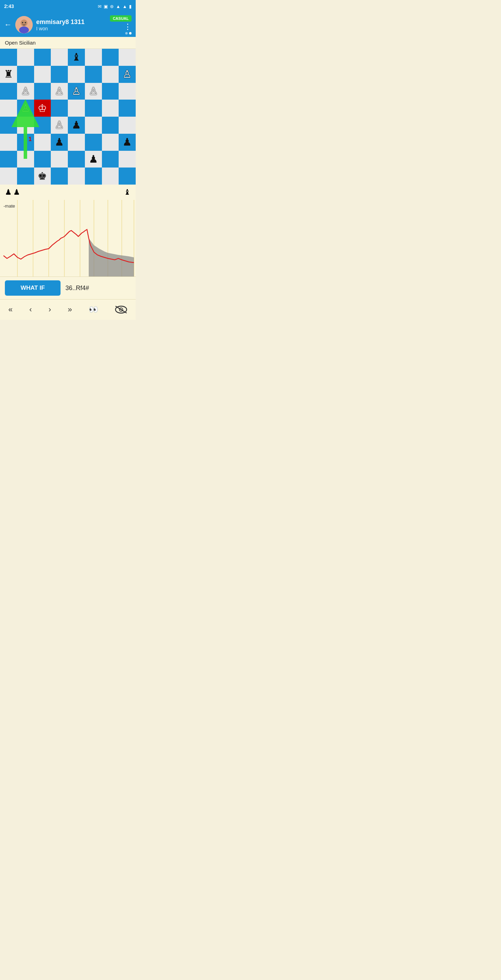 The height and width of the screenshot is (980, 501). What do you see at coordinates (77, 288) in the screenshot?
I see `move-notation: 36..Rf4#` at bounding box center [77, 288].